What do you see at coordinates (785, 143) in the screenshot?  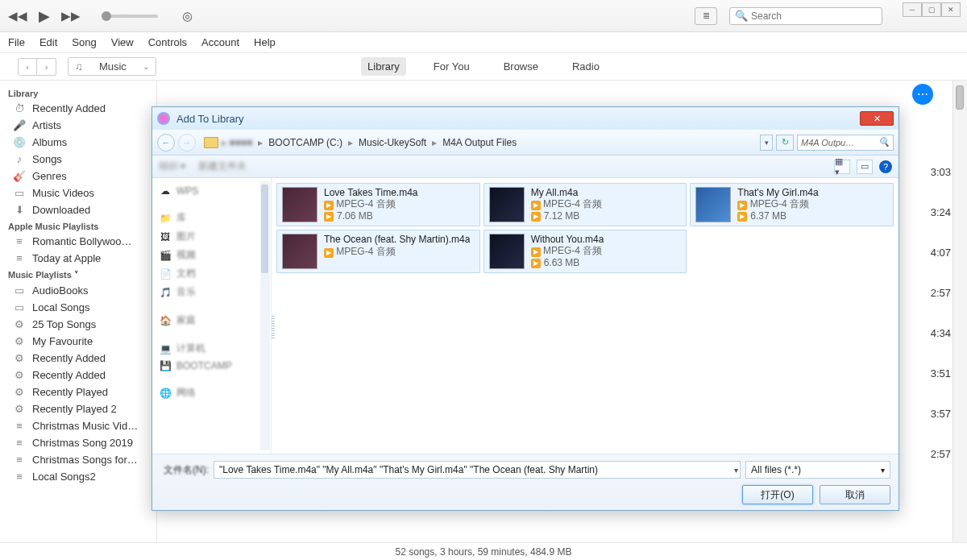 I see `refresh-button: ↻` at bounding box center [785, 143].